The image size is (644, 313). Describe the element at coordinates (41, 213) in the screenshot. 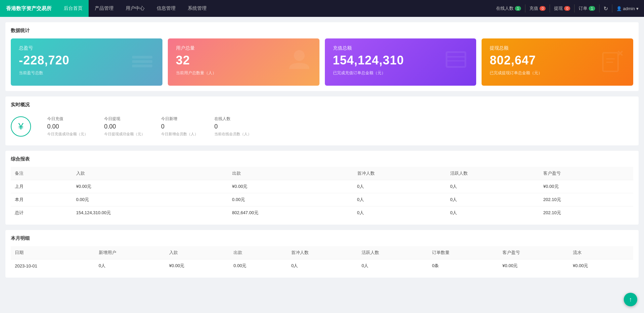

I see `row-note: 总计` at that location.